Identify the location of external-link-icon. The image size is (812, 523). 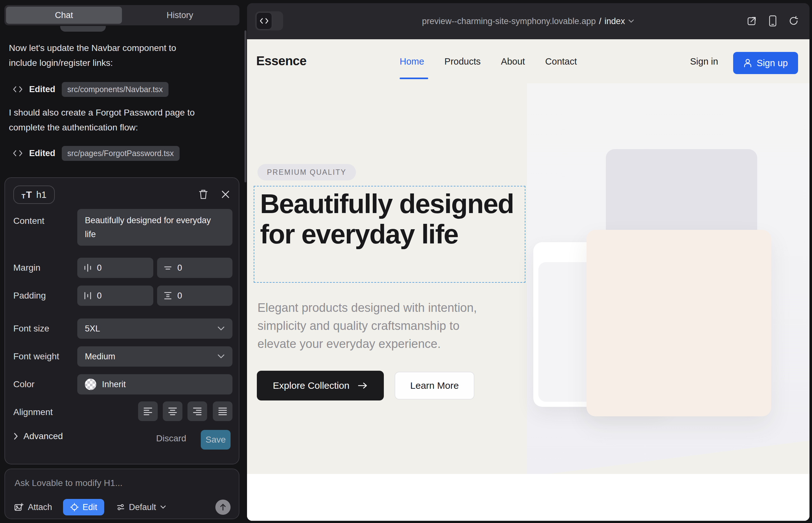
(752, 21).